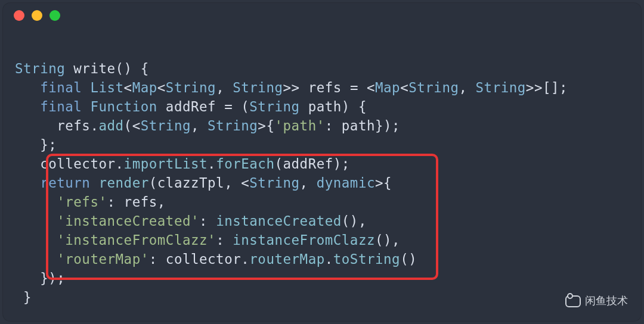 The image size is (644, 324). I want to click on close-icon, so click(19, 15).